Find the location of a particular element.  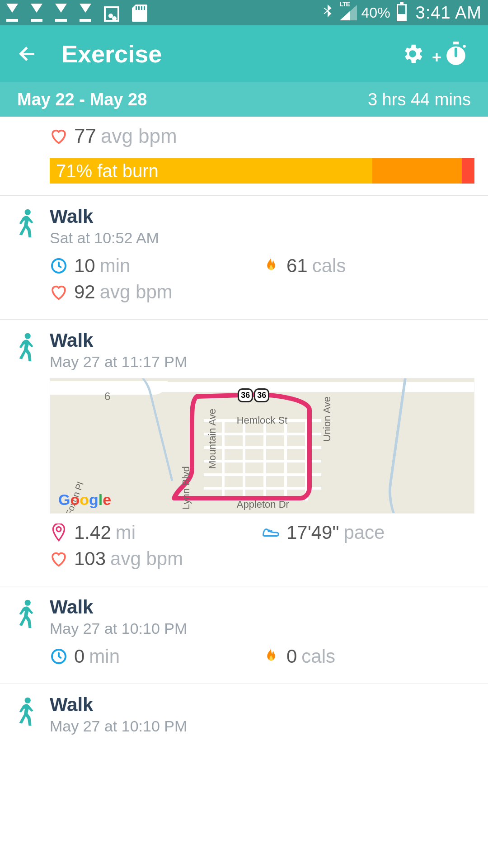

bpm-value: 103 is located at coordinates (90, 559).